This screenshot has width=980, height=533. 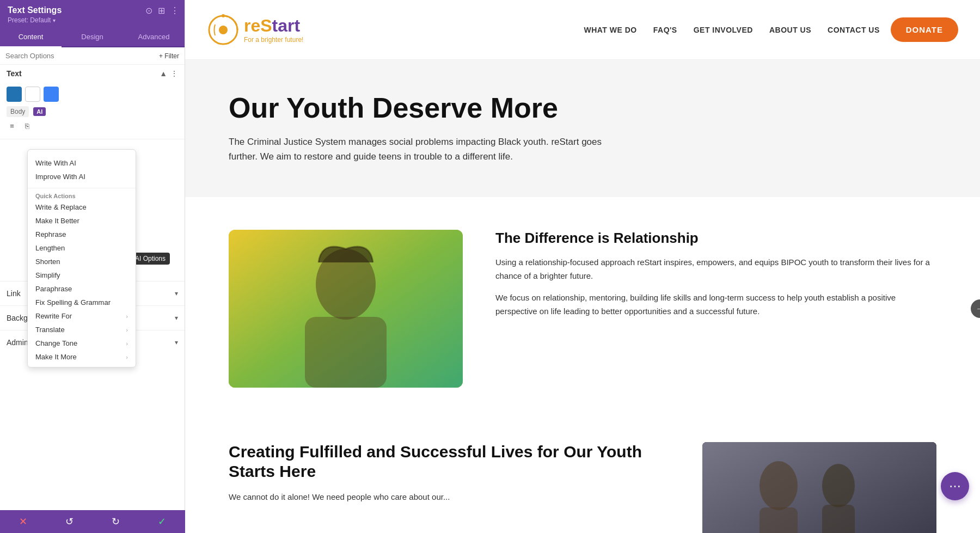 I want to click on ai-top-actions: Write With AI Improve With AI, so click(x=82, y=169).